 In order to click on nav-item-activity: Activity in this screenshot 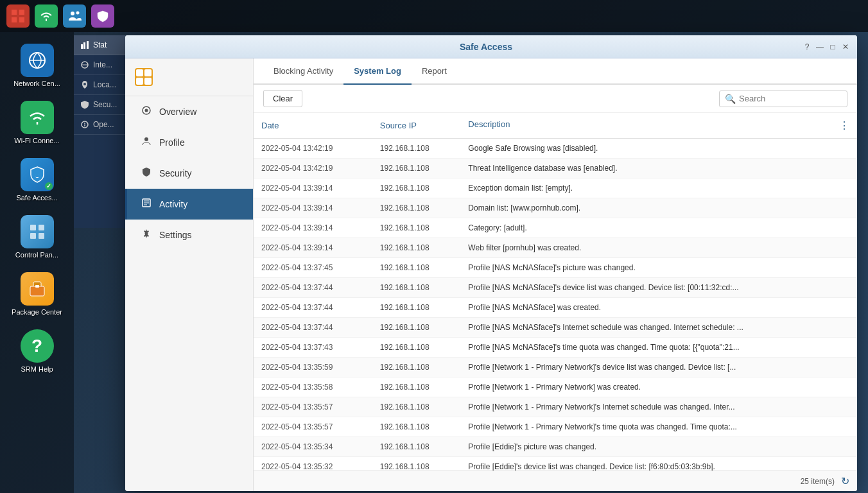, I will do `click(189, 204)`.